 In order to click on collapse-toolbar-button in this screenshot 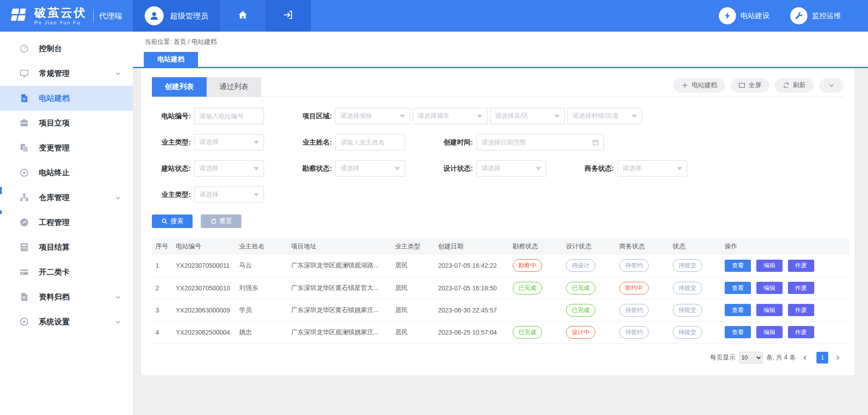, I will do `click(831, 85)`.